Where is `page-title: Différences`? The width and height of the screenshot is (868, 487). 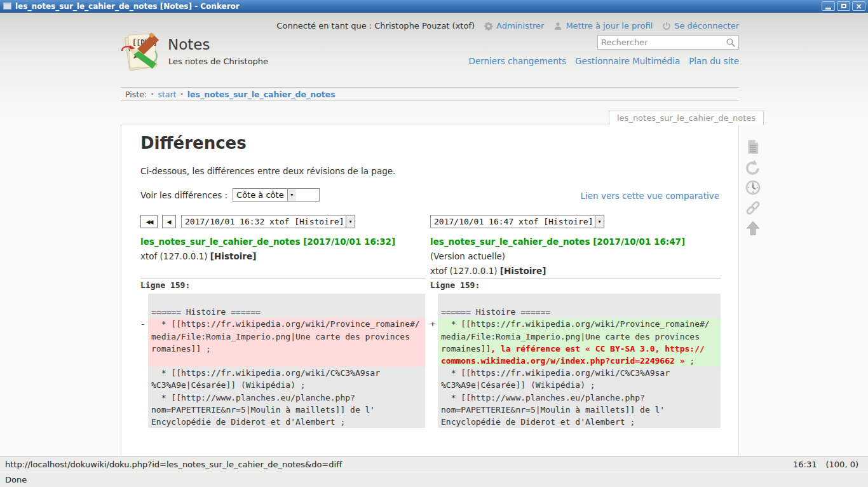 page-title: Différences is located at coordinates (193, 143).